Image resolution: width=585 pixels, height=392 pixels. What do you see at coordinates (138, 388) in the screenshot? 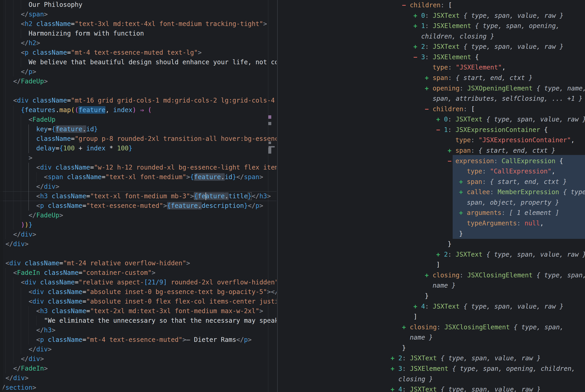
I see `code-line: /section>` at bounding box center [138, 388].